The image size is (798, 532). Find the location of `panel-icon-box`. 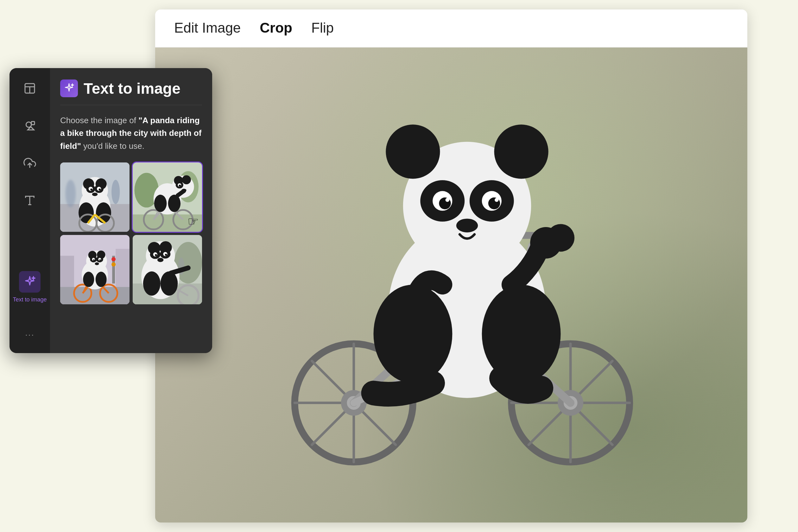

panel-icon-box is located at coordinates (69, 88).